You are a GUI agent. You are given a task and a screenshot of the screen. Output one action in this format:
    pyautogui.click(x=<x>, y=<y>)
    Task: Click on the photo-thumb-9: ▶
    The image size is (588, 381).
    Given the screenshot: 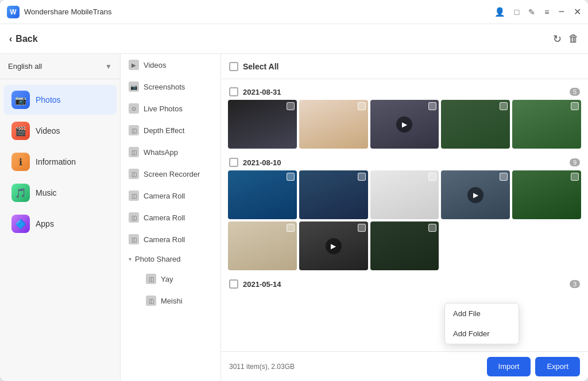 What is the action you would take?
    pyautogui.click(x=475, y=195)
    